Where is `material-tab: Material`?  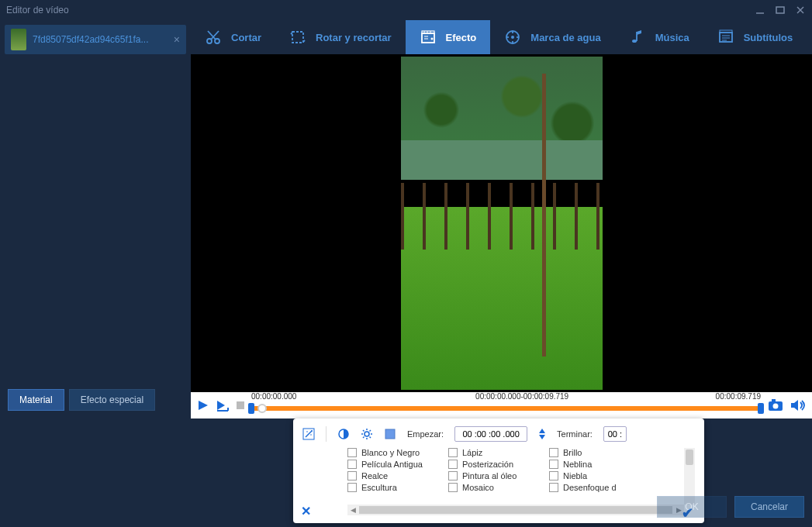 material-tab: Material is located at coordinates (36, 400).